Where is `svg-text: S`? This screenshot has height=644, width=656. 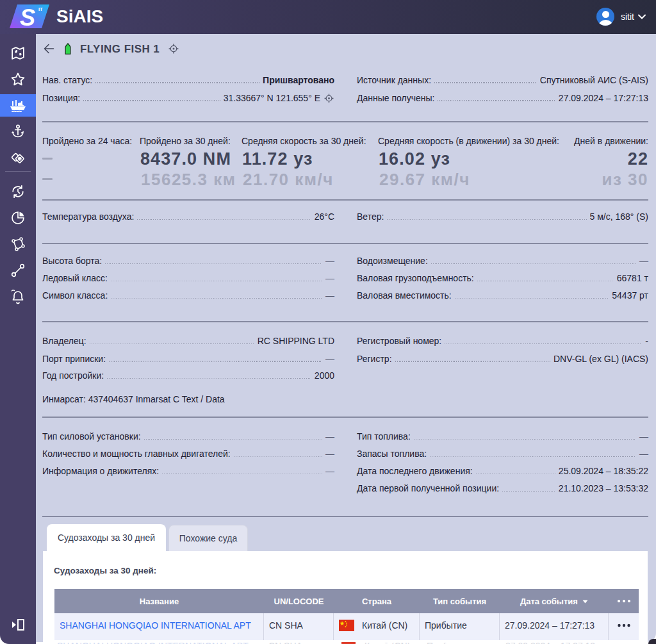
svg-text: S is located at coordinates (28, 17).